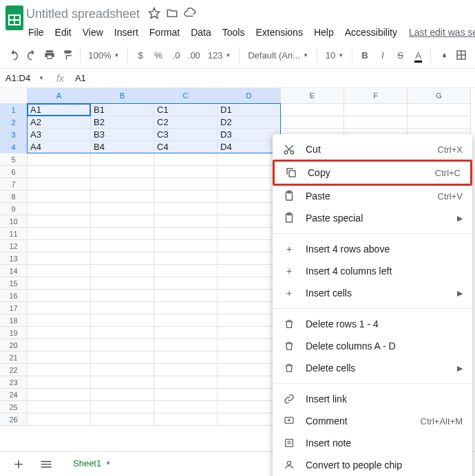  What do you see at coordinates (234, 32) in the screenshot?
I see `menu-tools: Tools` at bounding box center [234, 32].